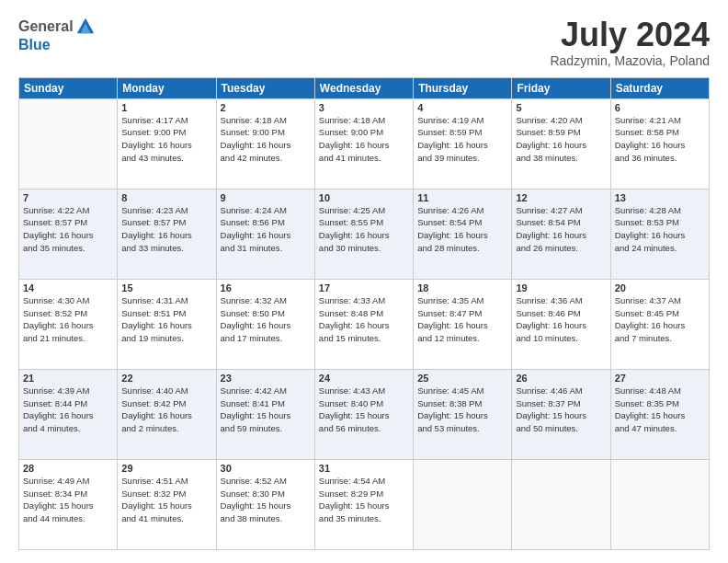  Describe the element at coordinates (265, 504) in the screenshot. I see `table-row: 30Sunrise: 4:52 AM Sunset: 8:30 PM Dayli…` at that location.